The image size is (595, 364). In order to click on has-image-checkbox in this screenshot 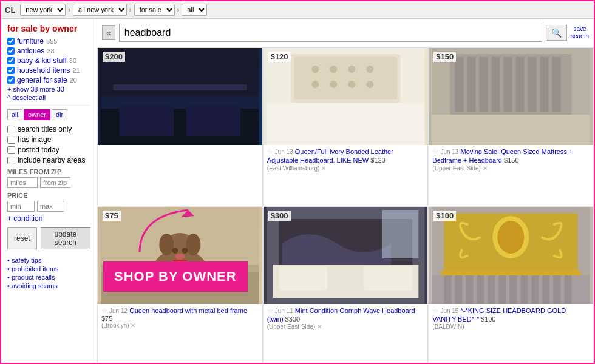, I will do `click(11, 140)`.